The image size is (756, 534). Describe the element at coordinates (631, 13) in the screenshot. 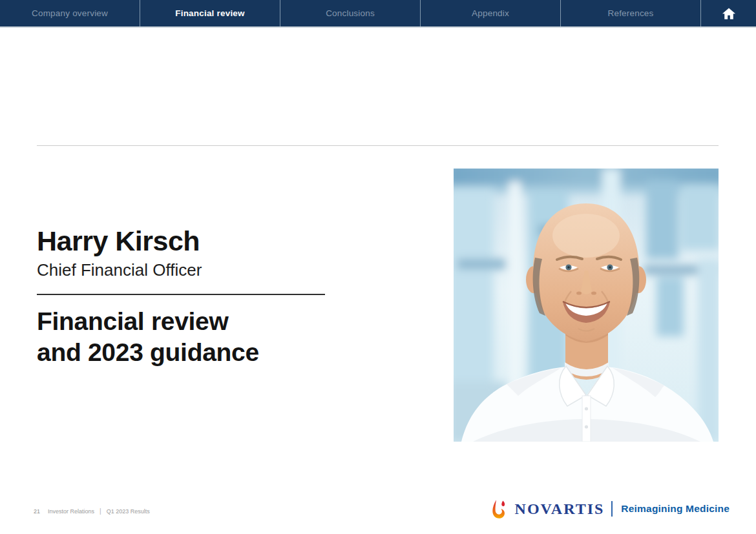

I see `nav-tab-label: References` at that location.